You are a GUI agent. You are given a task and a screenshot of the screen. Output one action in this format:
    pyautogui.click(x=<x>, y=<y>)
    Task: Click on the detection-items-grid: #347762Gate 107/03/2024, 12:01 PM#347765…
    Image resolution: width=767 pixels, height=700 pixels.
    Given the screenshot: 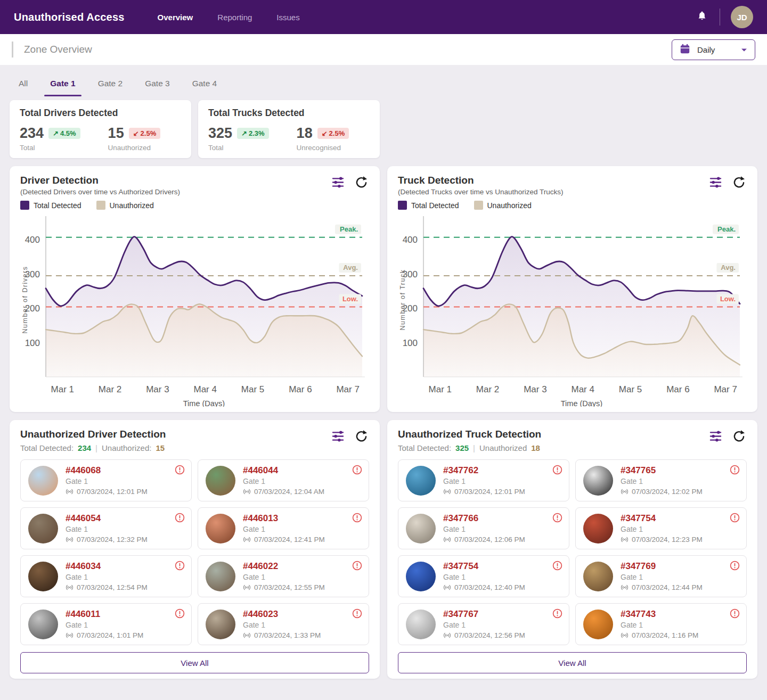 What is the action you would take?
    pyautogui.click(x=572, y=553)
    